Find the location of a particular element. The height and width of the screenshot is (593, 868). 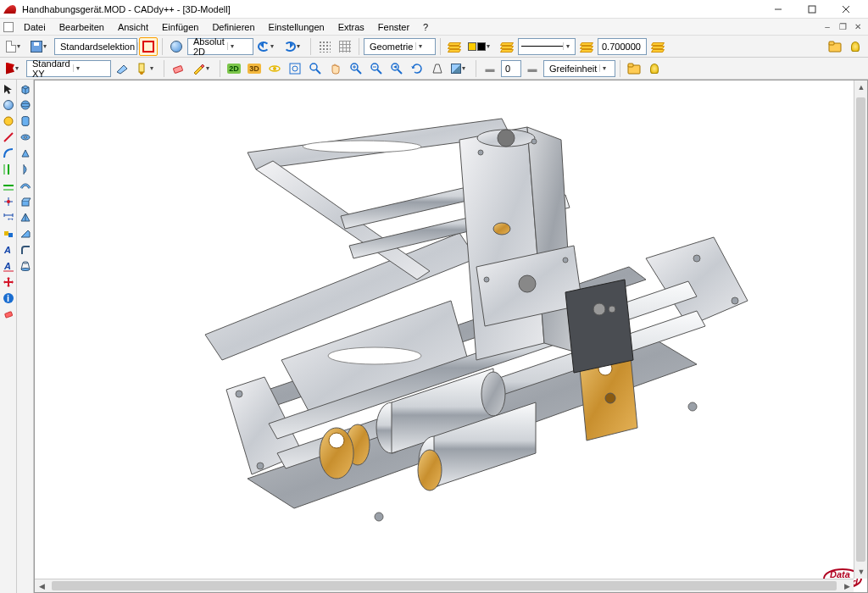

layer-visibility-button is located at coordinates (507, 47).